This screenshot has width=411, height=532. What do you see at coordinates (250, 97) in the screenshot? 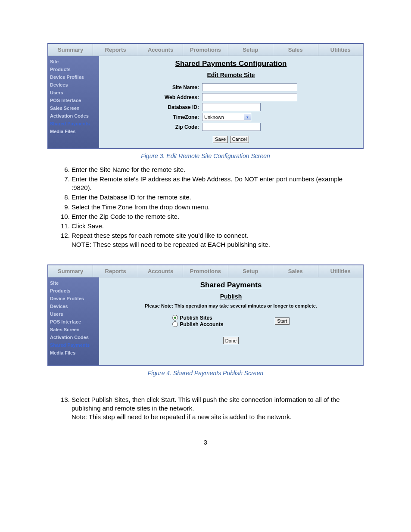
I see `web-address-input` at bounding box center [250, 97].